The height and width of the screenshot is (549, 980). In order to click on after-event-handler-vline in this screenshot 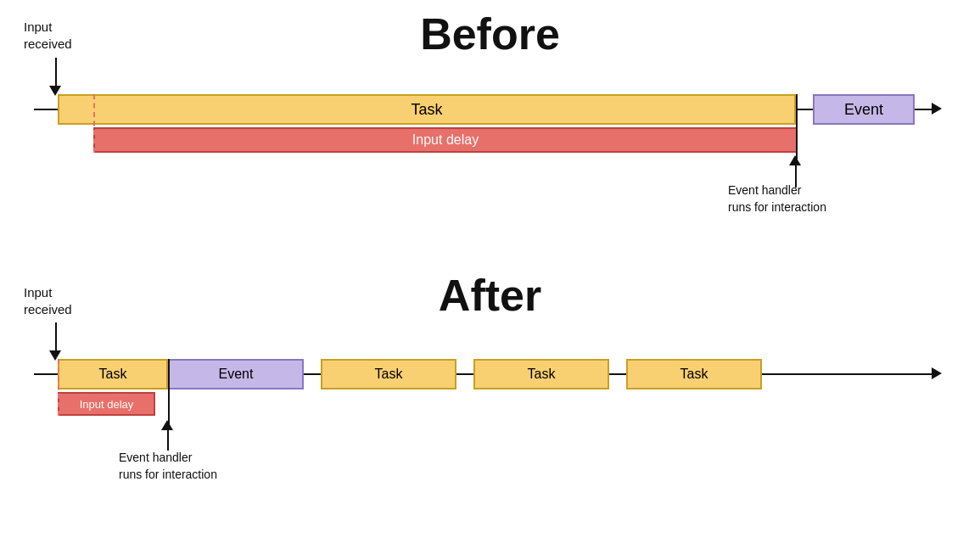, I will do `click(169, 393)`.